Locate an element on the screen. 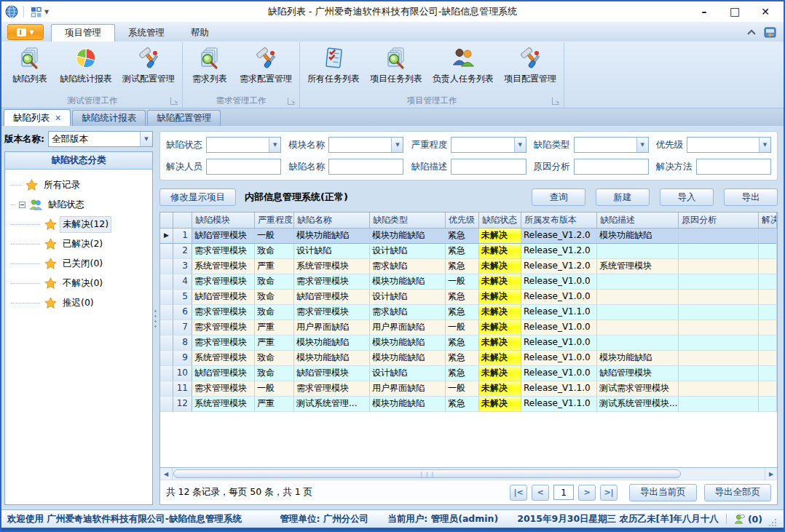  ribbon-button: 负责人任务列表 is located at coordinates (463, 64).